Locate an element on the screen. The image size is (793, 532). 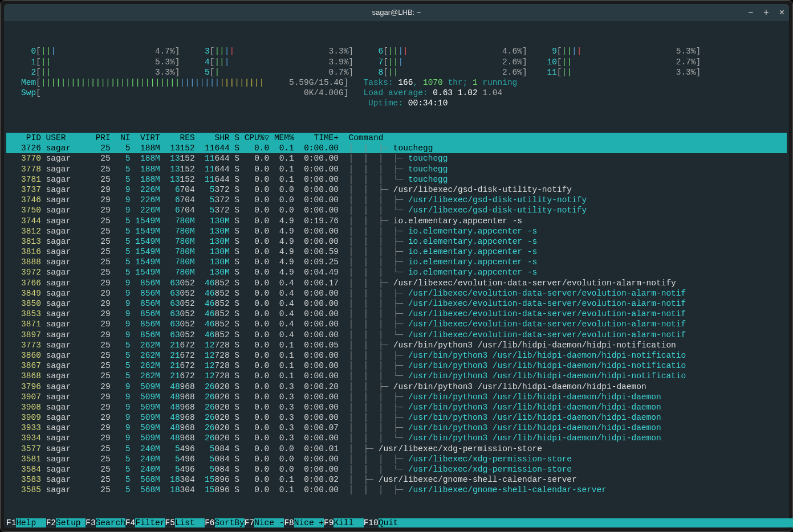
process-row: 3860 sagar 25 5 262M 21672 12728 S 0.0 0… is located at coordinates (397, 355).